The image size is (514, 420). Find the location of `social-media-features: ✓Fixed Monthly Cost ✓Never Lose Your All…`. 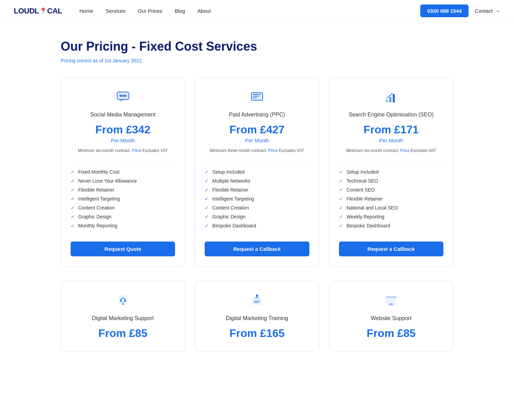

social-media-features: ✓Fixed Monthly Cost ✓Never Lose Your All… is located at coordinates (123, 201).